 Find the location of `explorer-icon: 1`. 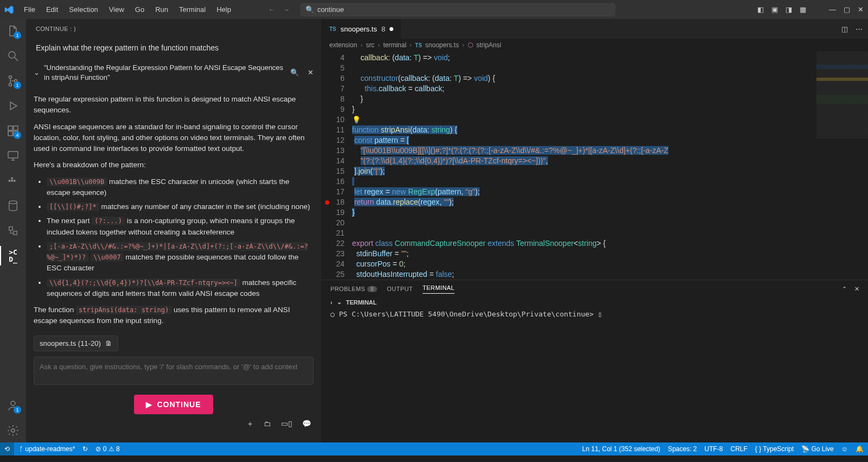

explorer-icon: 1 is located at coordinates (13, 31).